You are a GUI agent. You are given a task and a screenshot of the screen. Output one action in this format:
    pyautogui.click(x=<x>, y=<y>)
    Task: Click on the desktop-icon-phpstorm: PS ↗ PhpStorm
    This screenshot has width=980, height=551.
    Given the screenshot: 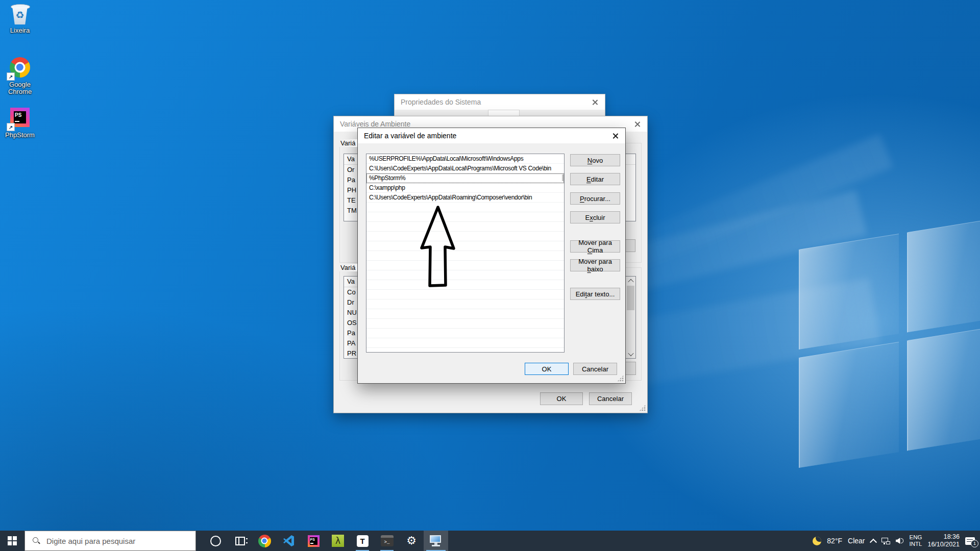 What is the action you would take?
    pyautogui.click(x=20, y=122)
    